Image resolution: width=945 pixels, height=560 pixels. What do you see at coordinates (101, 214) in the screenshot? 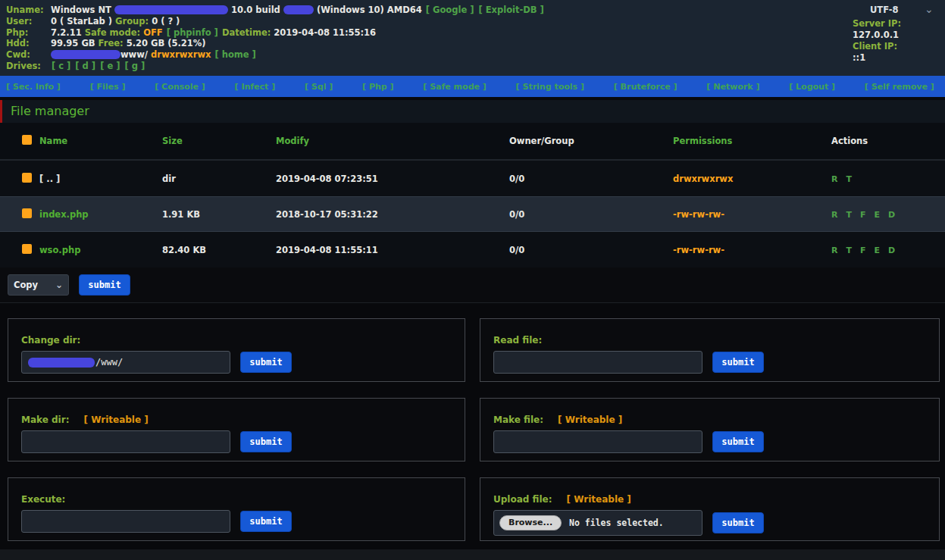
I see `file-link: index.php` at bounding box center [101, 214].